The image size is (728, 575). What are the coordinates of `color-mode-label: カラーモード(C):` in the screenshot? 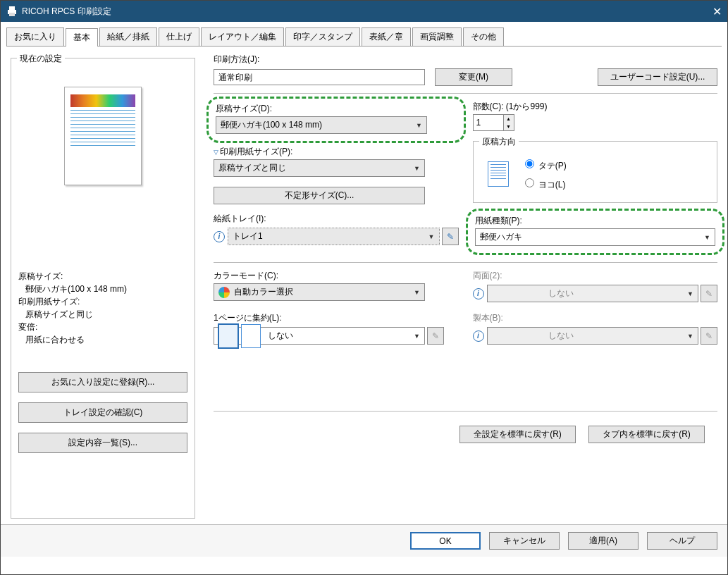 It's located at (336, 276).